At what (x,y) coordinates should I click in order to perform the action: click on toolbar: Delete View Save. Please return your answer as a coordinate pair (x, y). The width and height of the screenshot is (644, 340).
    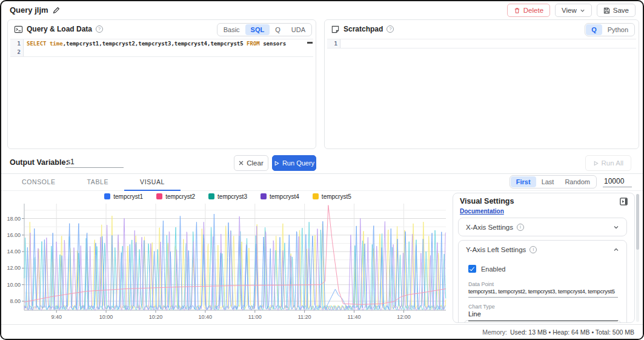
    Looking at the image, I should click on (571, 10).